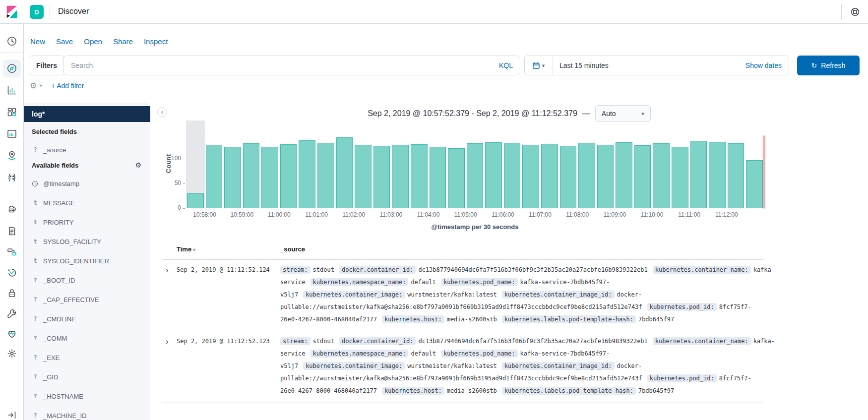 Image resolution: width=868 pixels, height=420 pixels. What do you see at coordinates (12, 112) in the screenshot?
I see `dashboard-icon` at bounding box center [12, 112].